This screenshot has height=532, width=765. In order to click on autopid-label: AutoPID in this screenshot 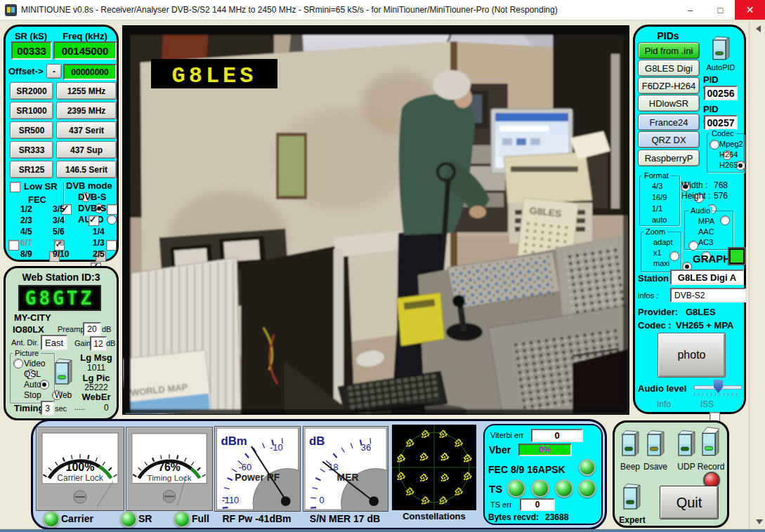, I will do `click(721, 67)`.